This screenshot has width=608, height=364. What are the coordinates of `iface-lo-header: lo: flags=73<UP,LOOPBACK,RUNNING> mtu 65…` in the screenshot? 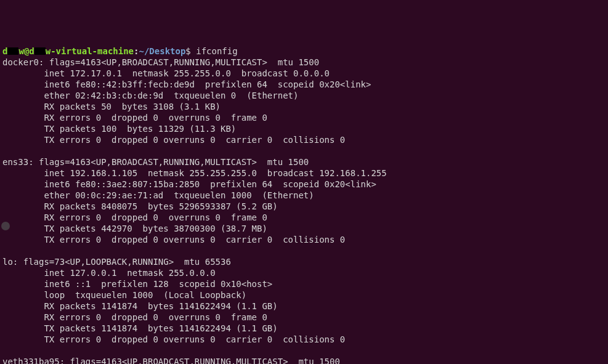 It's located at (117, 262).